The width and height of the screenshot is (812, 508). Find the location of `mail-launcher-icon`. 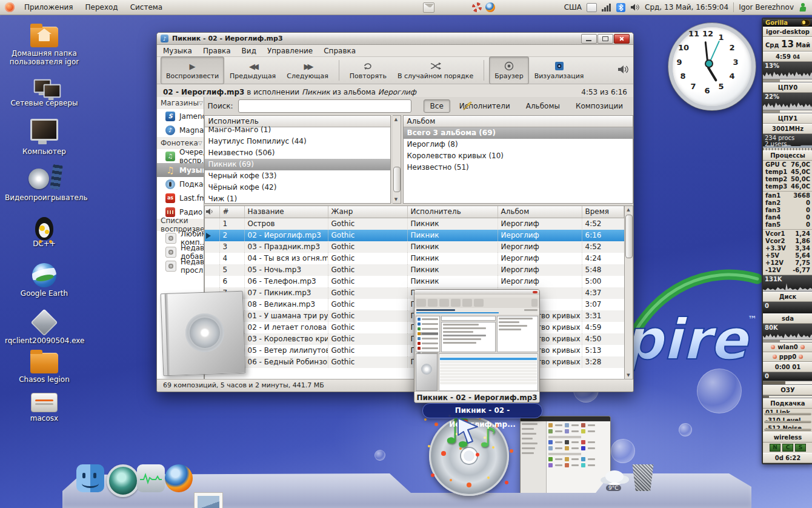

mail-launcher-icon is located at coordinates (429, 7).